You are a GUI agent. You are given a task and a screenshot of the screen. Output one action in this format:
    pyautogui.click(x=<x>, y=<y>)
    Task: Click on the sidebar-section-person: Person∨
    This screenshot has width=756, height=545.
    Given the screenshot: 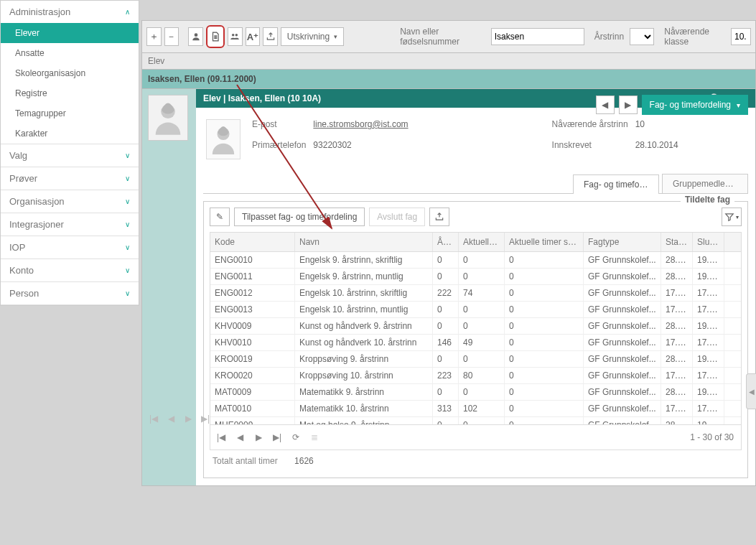 What is the action you would take?
    pyautogui.click(x=70, y=293)
    